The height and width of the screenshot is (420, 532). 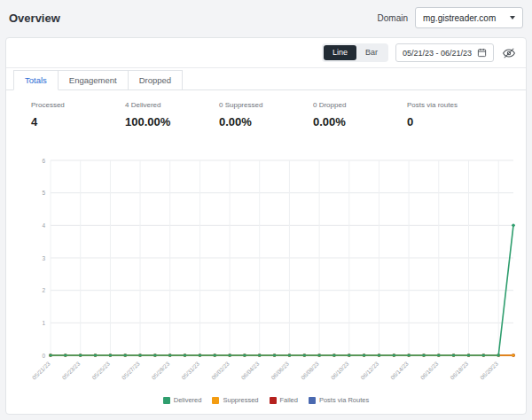 I want to click on svg-text: 06/10/23, so click(x=340, y=370).